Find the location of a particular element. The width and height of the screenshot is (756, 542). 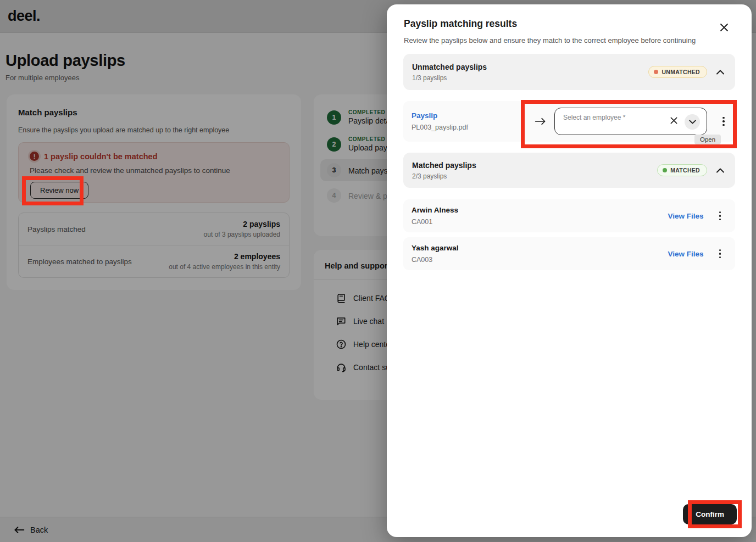

modal-subtitle: Review the payslips below and ensure the… is located at coordinates (549, 41).